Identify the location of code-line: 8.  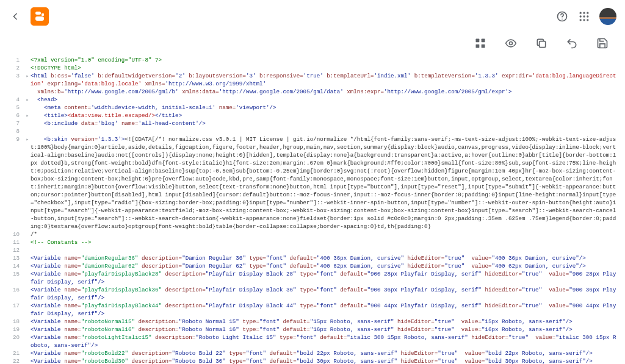
(312, 132).